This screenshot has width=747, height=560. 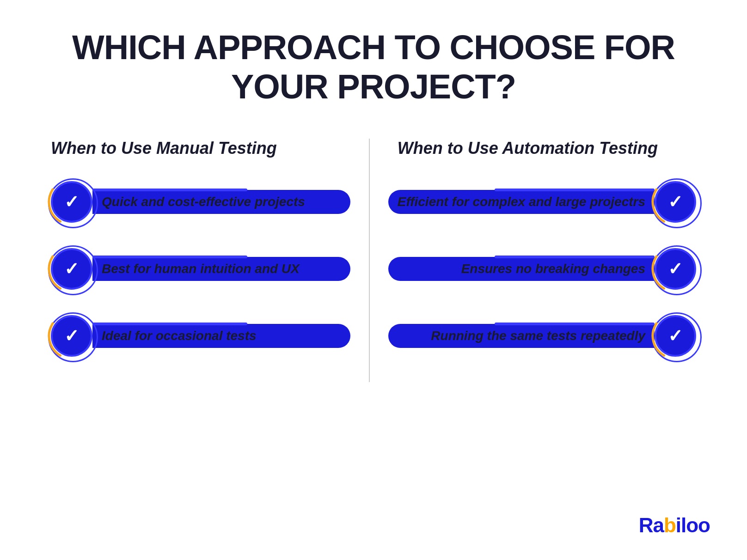 What do you see at coordinates (547, 202) in the screenshot?
I see `list-item: Efficient for complex and large projectr…` at bounding box center [547, 202].